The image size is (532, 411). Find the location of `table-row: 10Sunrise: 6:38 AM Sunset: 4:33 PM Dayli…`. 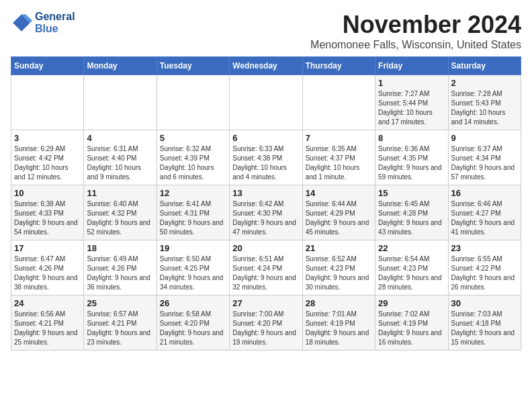

table-row: 10Sunrise: 6:38 AM Sunset: 4:33 PM Dayli… is located at coordinates (48, 213).